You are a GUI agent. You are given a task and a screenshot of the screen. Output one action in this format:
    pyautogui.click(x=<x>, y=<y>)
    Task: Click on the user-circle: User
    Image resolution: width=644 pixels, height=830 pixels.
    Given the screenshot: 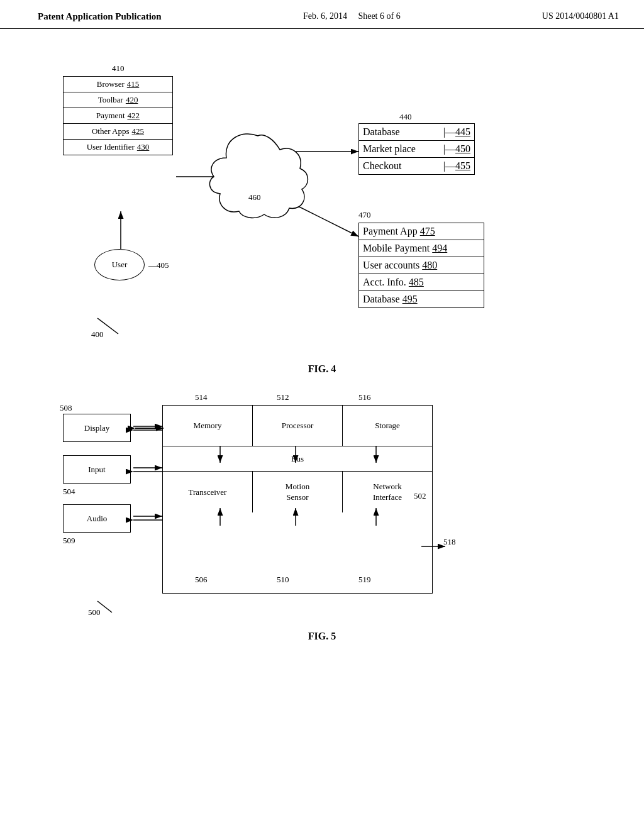 What is the action you would take?
    pyautogui.click(x=119, y=265)
    